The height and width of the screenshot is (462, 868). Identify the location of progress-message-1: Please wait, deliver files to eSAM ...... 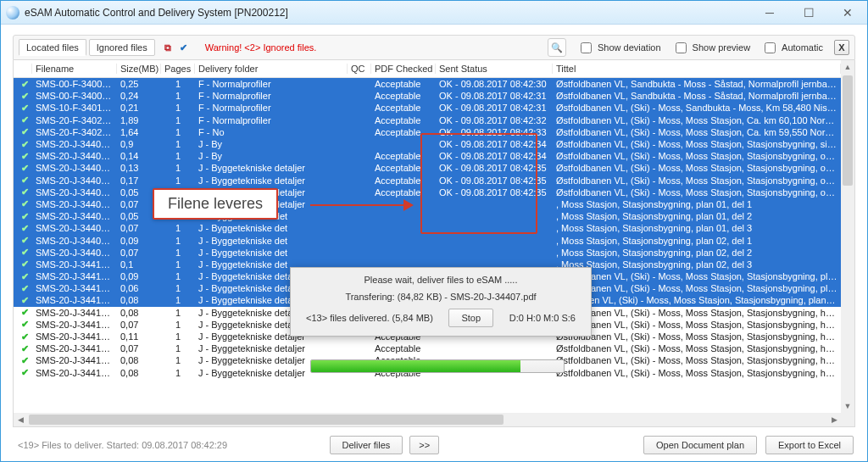
(441, 276).